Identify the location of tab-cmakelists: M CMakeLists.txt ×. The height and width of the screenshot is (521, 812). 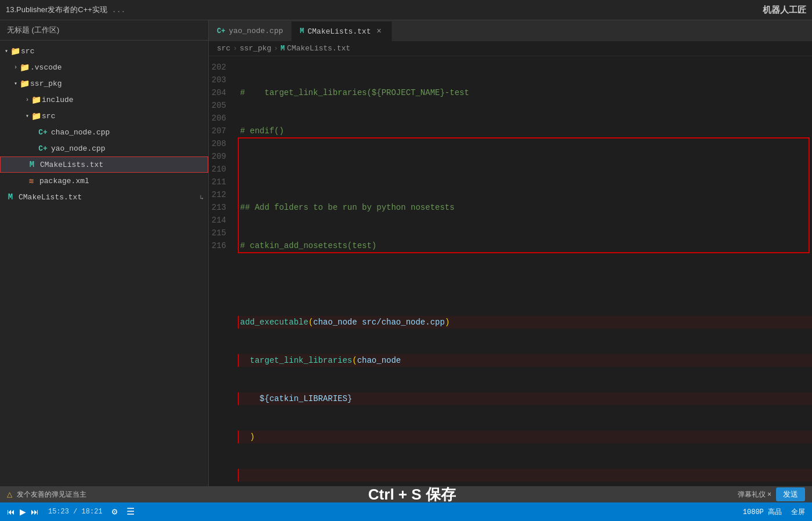
(342, 31).